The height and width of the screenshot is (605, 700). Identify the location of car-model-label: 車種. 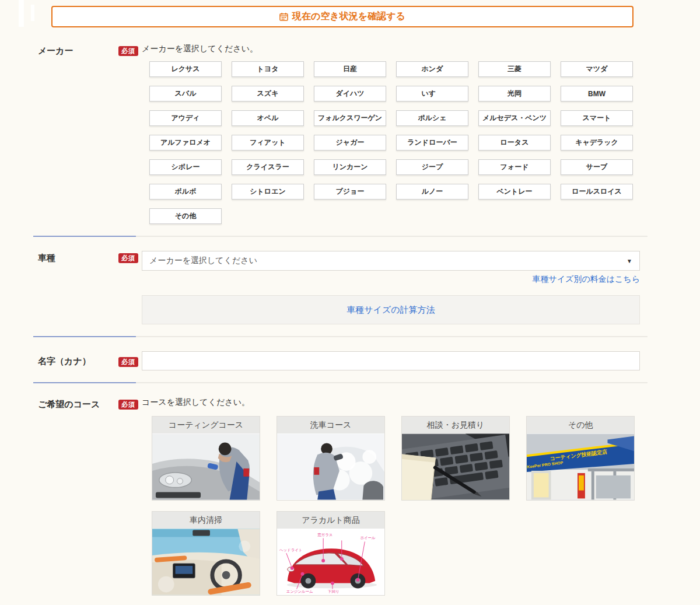
(78, 257).